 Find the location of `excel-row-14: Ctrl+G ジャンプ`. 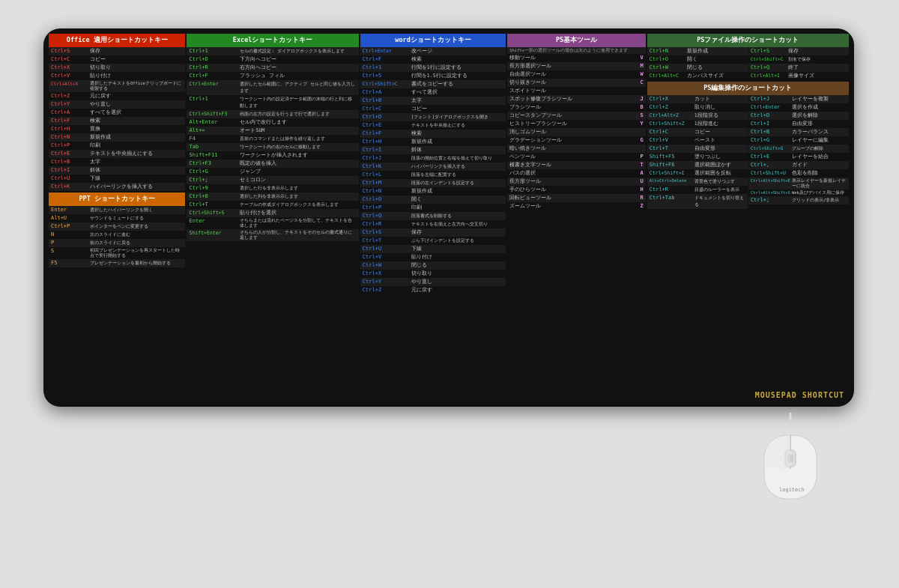

excel-row-14: Ctrl+G ジャンプ is located at coordinates (273, 172).